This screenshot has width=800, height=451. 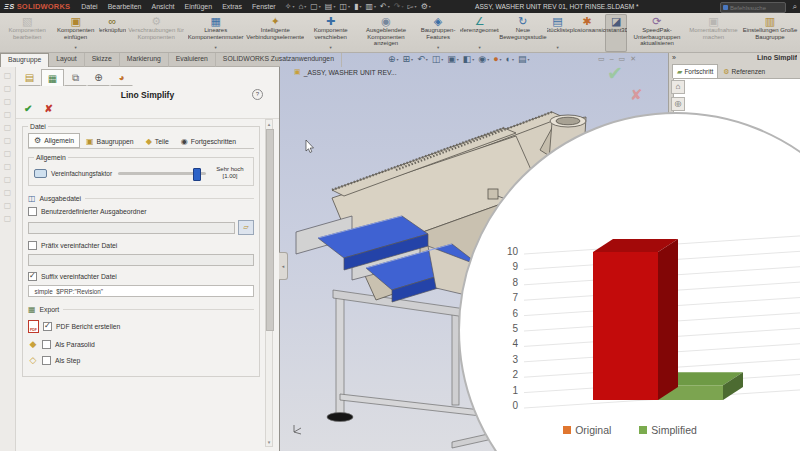 I want to click on confirmation-ok-icon: ✔, so click(x=615, y=74).